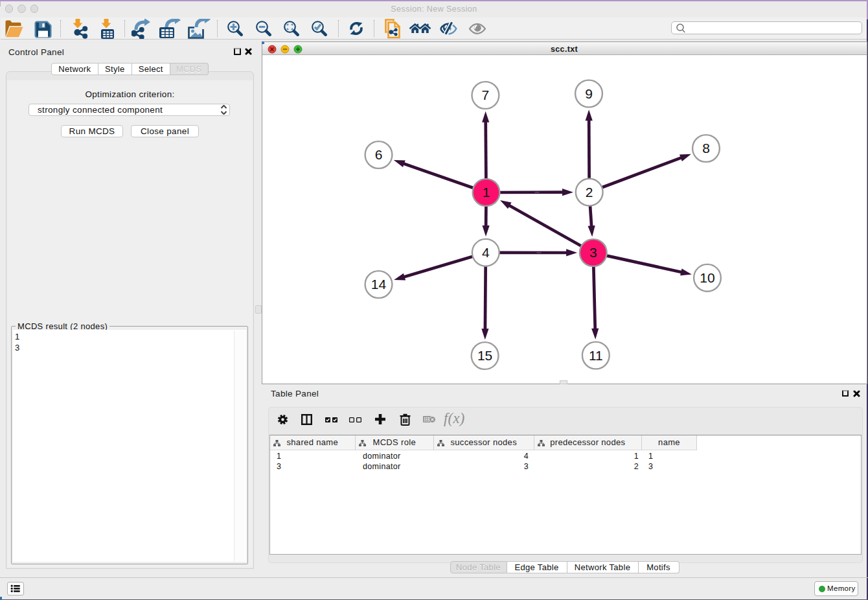  Describe the element at coordinates (486, 192) in the screenshot. I see `svg-text: 1` at that location.